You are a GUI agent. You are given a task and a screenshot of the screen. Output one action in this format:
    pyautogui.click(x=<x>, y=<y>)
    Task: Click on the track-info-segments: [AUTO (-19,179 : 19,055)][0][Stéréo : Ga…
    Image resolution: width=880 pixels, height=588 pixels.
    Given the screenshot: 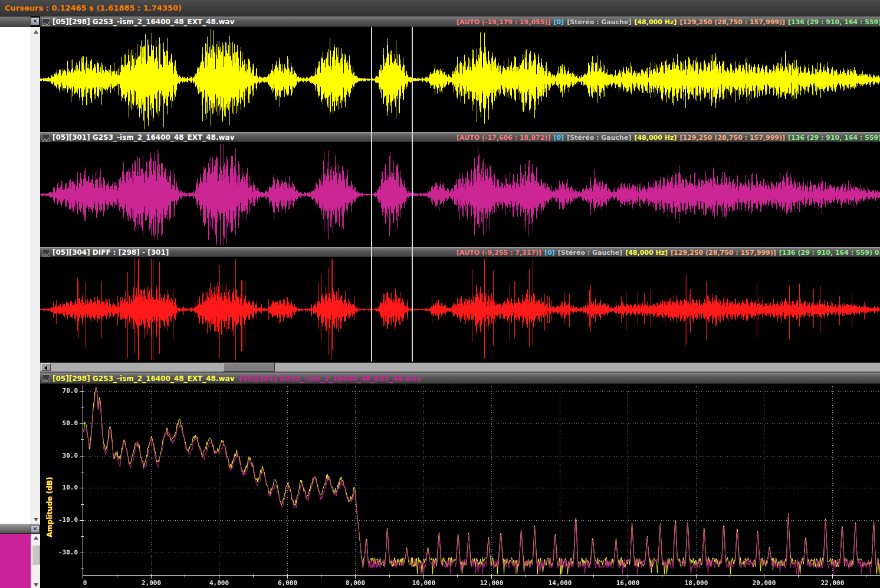 What is the action you would take?
    pyautogui.click(x=668, y=22)
    